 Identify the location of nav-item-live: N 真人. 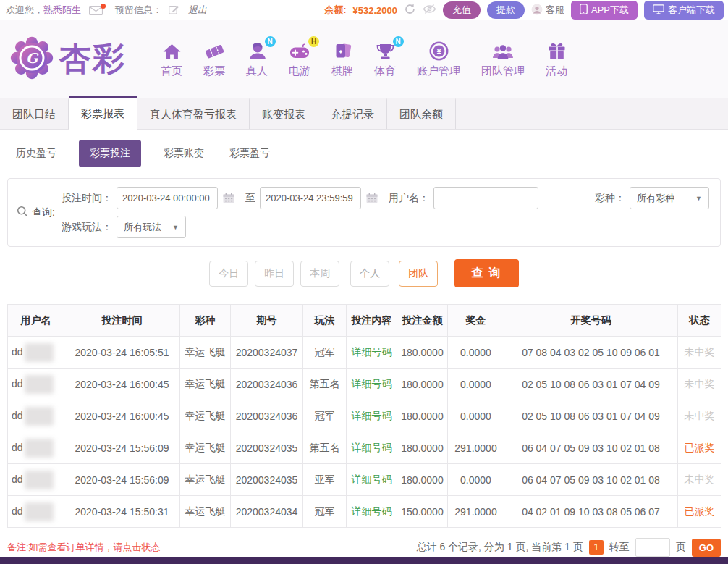
(257, 59).